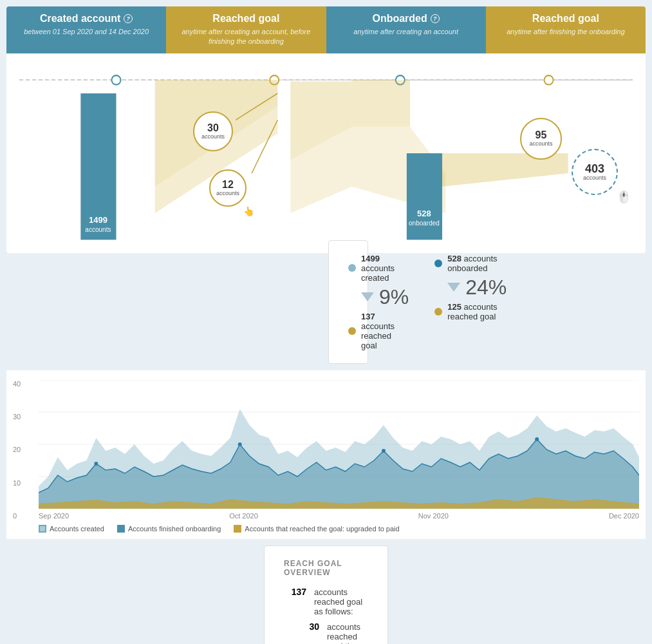 The width and height of the screenshot is (652, 644). What do you see at coordinates (322, 529) in the screenshot?
I see `legend-goal-label: Accounts that reached the goal: upgraded…` at bounding box center [322, 529].